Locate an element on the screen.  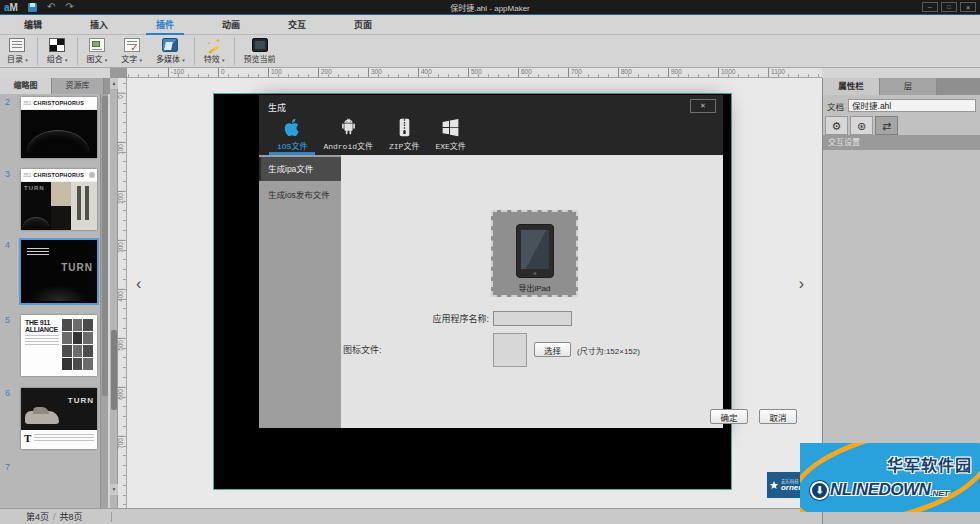
page-number: 5 is located at coordinates (8, 320).